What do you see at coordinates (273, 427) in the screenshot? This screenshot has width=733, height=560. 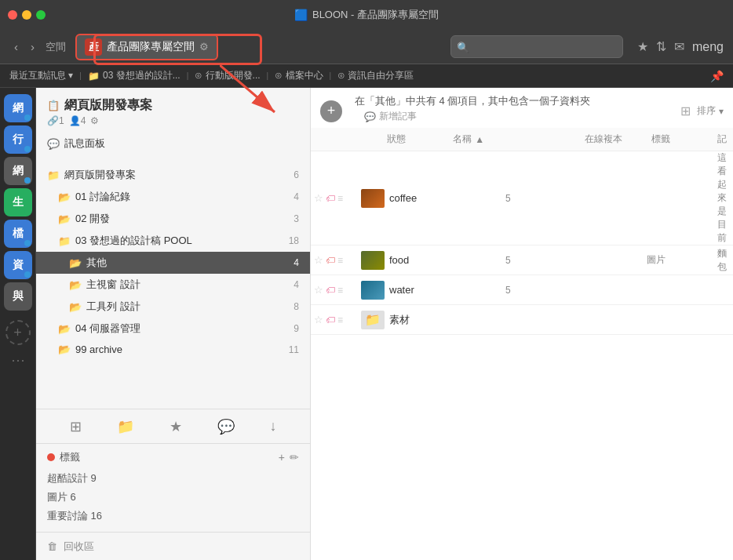 I see `download-icon: ↓` at bounding box center [273, 427].